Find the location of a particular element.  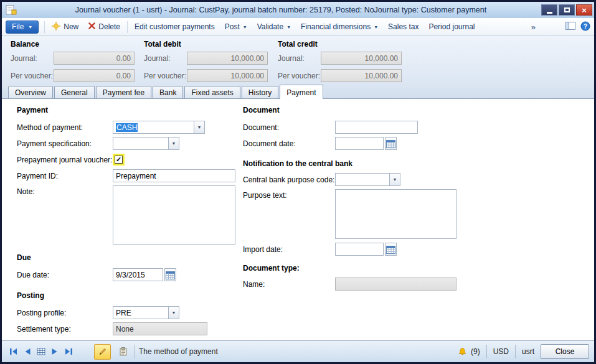

minimize-icon is located at coordinates (549, 12).